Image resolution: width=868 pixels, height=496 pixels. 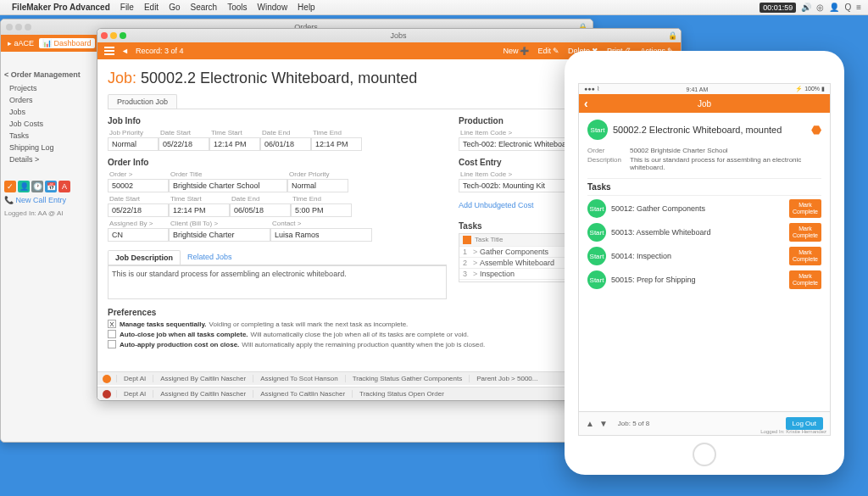 I want to click on volume-icon: 🔊, so click(x=806, y=7).